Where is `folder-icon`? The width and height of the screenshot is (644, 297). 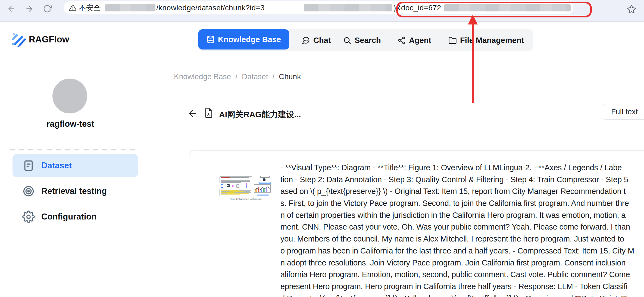 folder-icon is located at coordinates (453, 40).